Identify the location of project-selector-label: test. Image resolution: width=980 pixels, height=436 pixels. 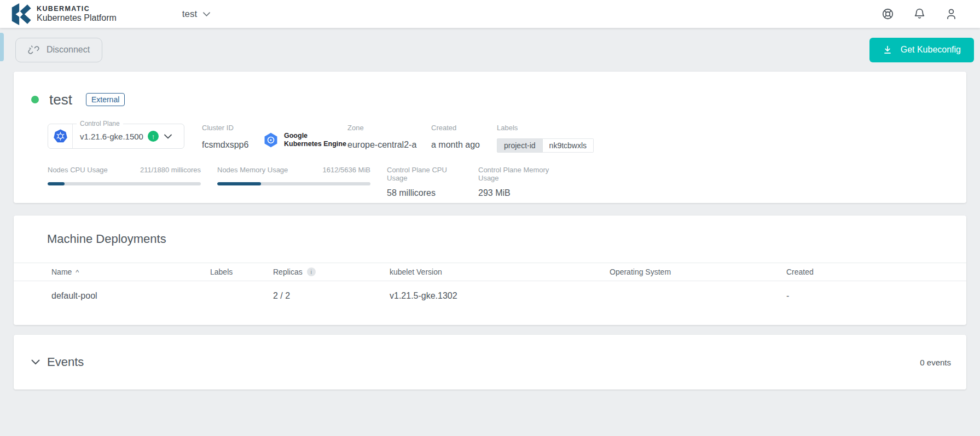
(189, 14).